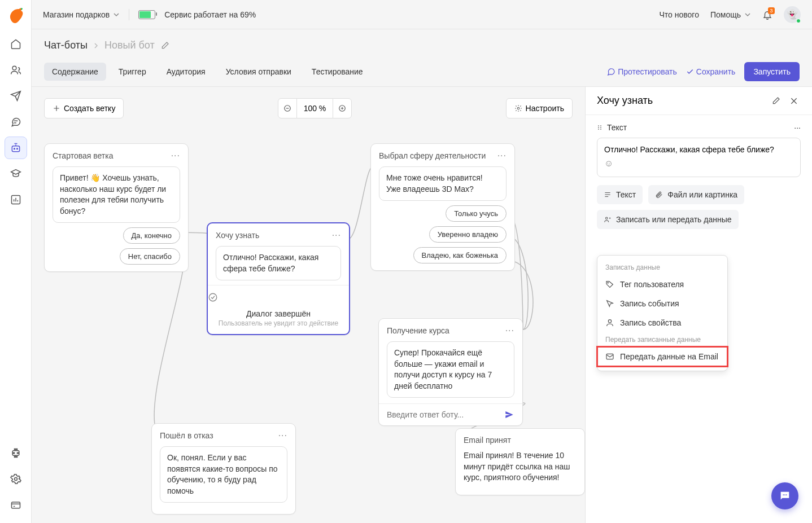  Describe the element at coordinates (342, 108) in the screenshot. I see `zoom-in-button` at that location.